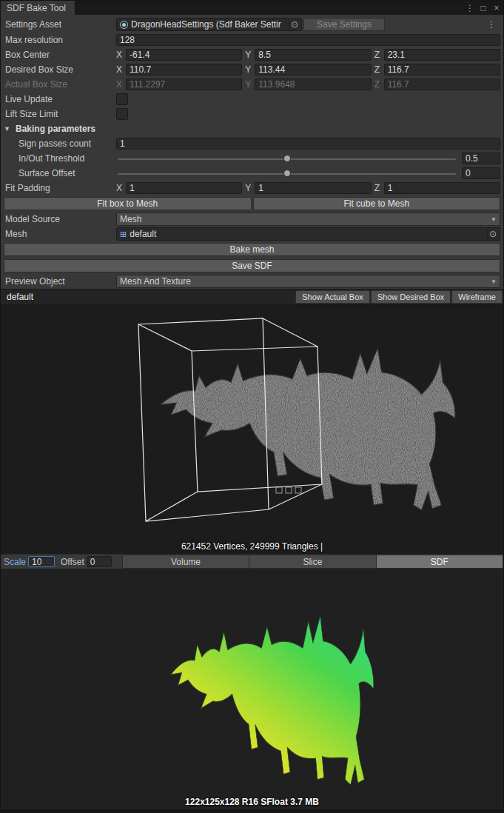 The height and width of the screenshot is (813, 504). I want to click on tab-slice: Slice, so click(312, 561).